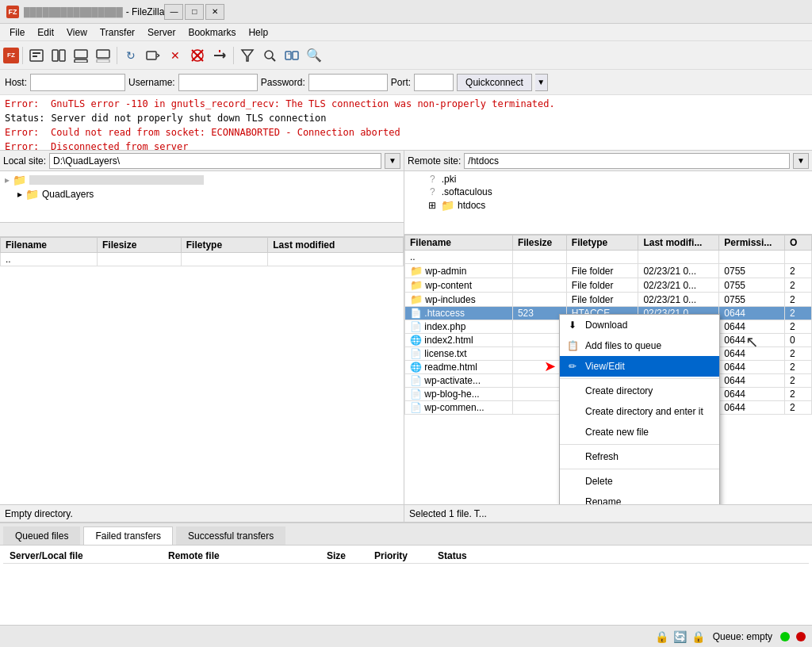 This screenshot has height=647, width=812. What do you see at coordinates (131, 56) in the screenshot?
I see `toolbar-refresh: ↻` at bounding box center [131, 56].